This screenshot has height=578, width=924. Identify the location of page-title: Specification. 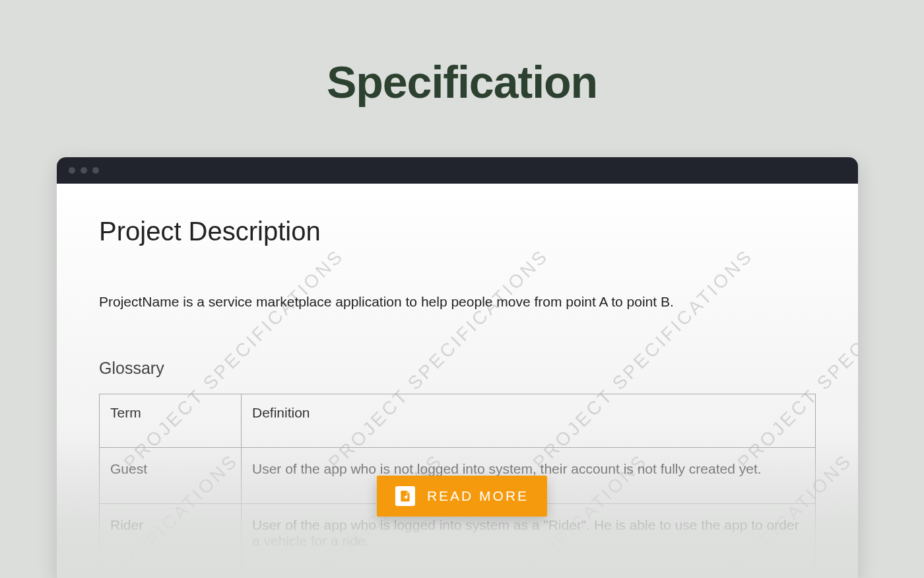
(462, 82).